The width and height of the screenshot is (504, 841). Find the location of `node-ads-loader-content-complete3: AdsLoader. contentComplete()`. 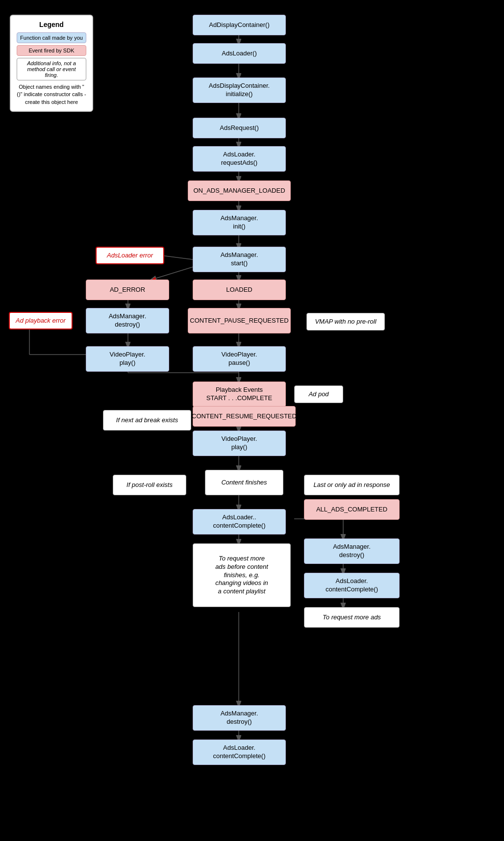

node-ads-loader-content-complete3: AdsLoader. contentComplete() is located at coordinates (239, 752).